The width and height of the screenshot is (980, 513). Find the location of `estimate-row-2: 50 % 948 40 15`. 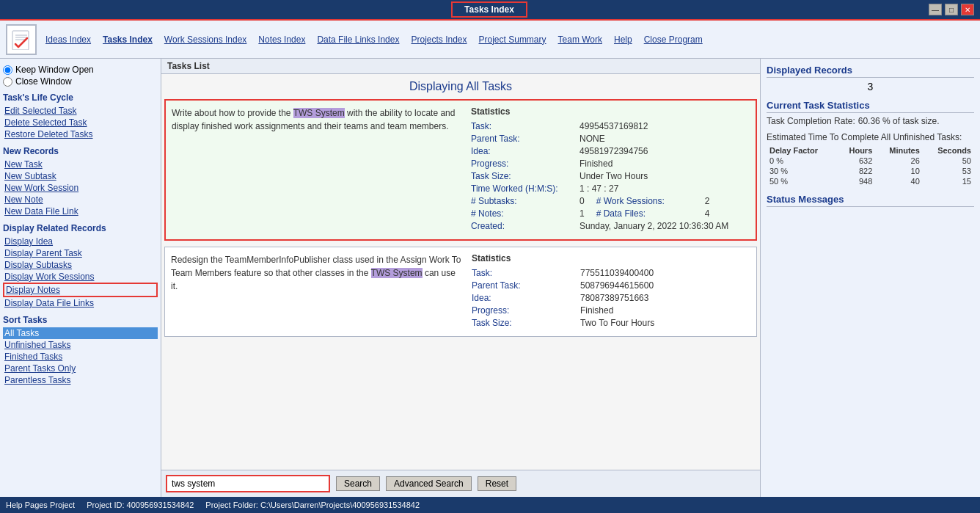

estimate-row-2: 50 % 948 40 15 is located at coordinates (870, 181).